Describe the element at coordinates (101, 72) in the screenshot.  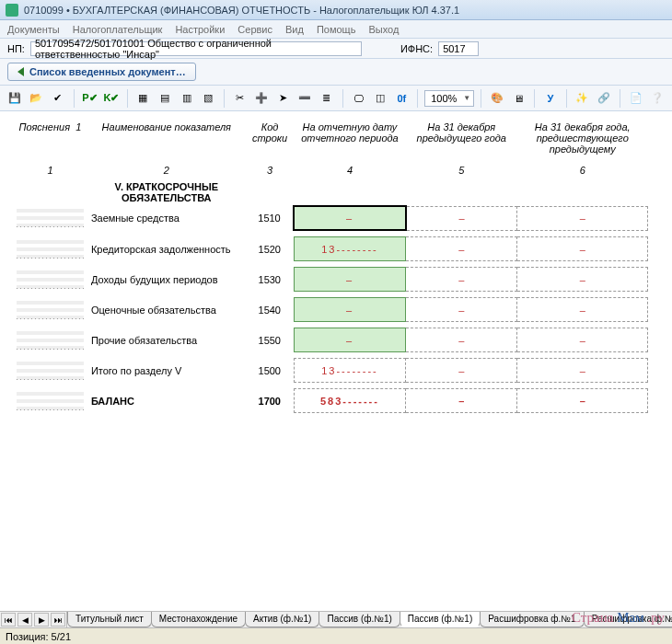
I see `entered-documents-button: Список введенных документ…` at that location.